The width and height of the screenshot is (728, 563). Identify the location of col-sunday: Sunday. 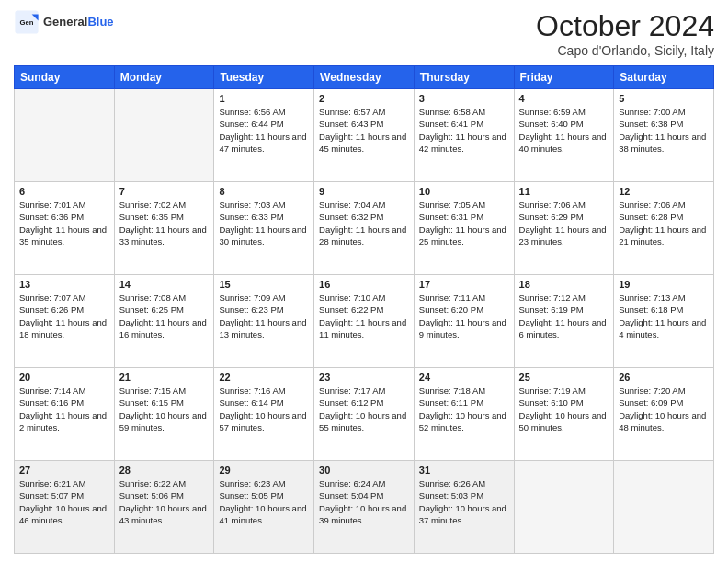
(64, 77).